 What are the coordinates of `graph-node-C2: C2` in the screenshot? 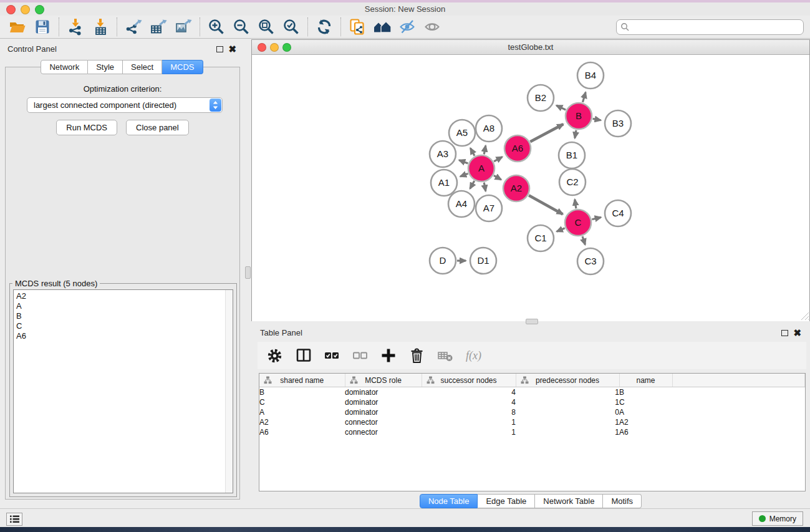 It's located at (572, 182).